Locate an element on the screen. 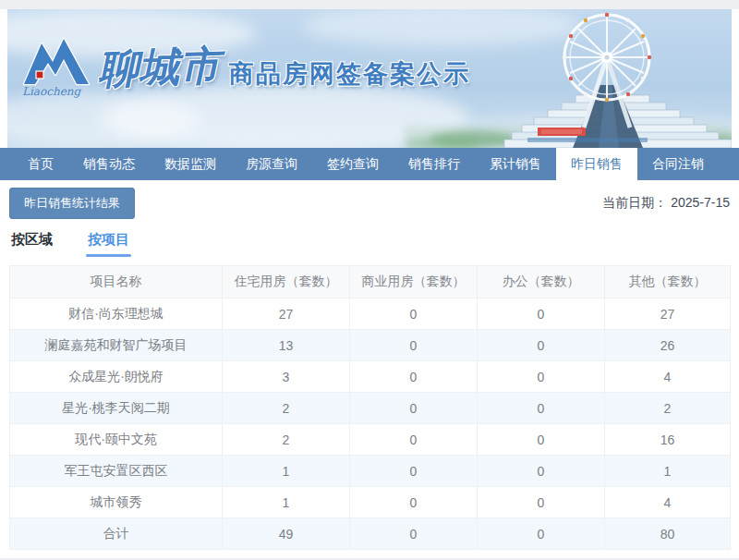 This screenshot has width=739, height=560. nav-item-home: 首页 is located at coordinates (41, 164).